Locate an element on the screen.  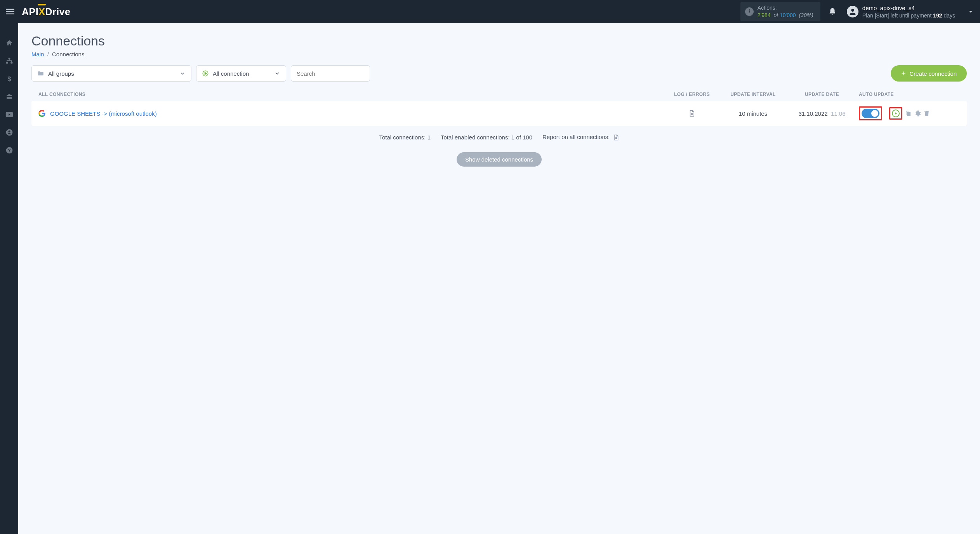
topbar: APIXDrive i Actions: 2'984 of 10'000 (30… is located at coordinates (490, 12).